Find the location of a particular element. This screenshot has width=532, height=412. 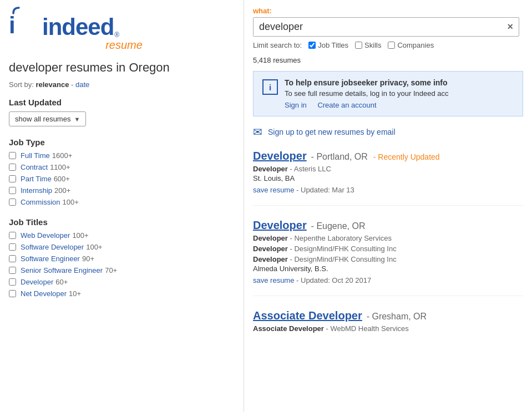

job-title-item: Web Developer 100+ is located at coordinates (122, 235).